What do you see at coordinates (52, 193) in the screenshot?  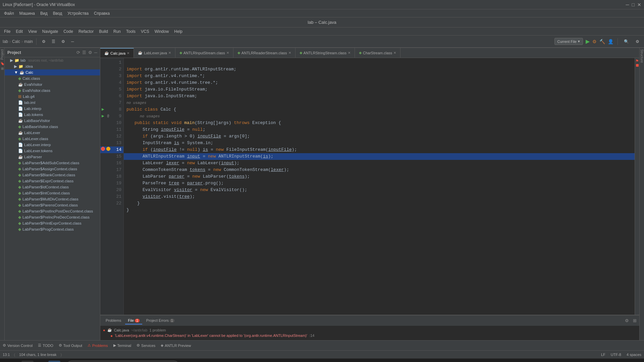 I see `tree-item-labparser-intcontext: ◆ LabParser$IntContext.class` at bounding box center [52, 193].